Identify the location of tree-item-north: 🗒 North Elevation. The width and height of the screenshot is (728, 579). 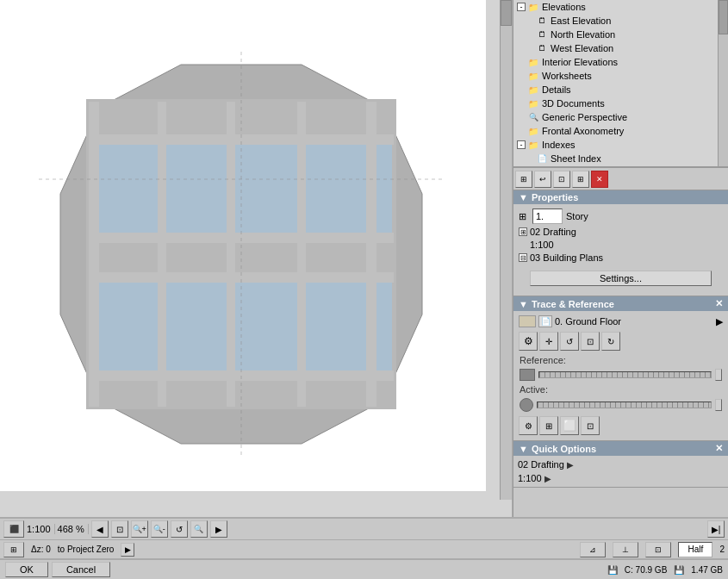
(620, 34).